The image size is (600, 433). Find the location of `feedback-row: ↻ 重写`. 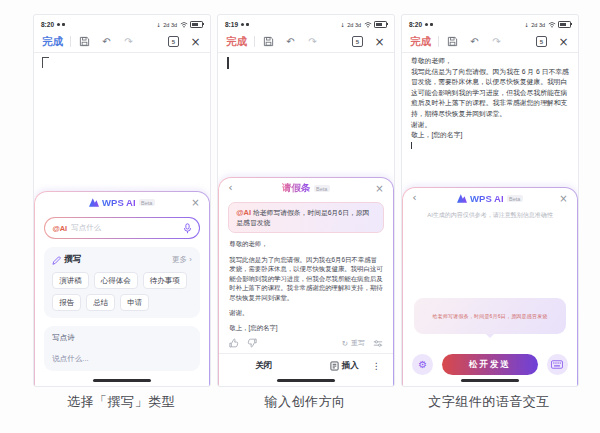

feedback-row: ↻ 重写 is located at coordinates (306, 344).